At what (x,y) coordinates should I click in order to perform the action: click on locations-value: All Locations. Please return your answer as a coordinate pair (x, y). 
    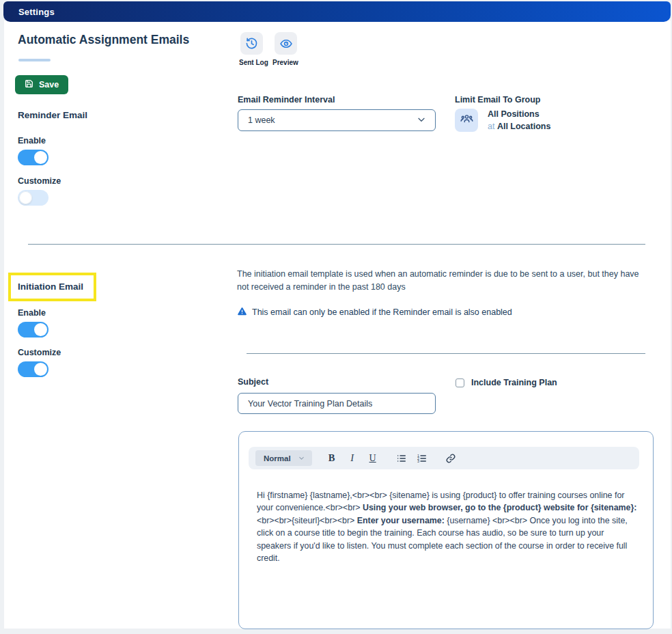
    Looking at the image, I should click on (524, 126).